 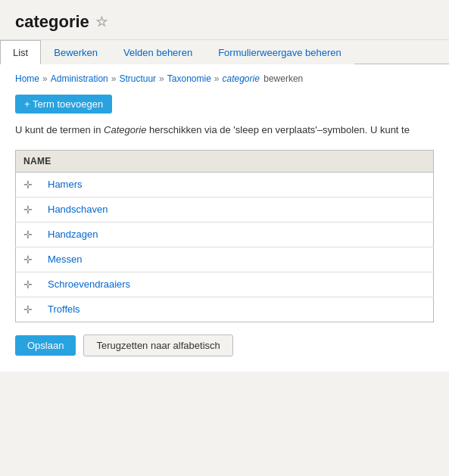 What do you see at coordinates (225, 235) in the screenshot?
I see `table-row: ✛ Handzagen` at bounding box center [225, 235].